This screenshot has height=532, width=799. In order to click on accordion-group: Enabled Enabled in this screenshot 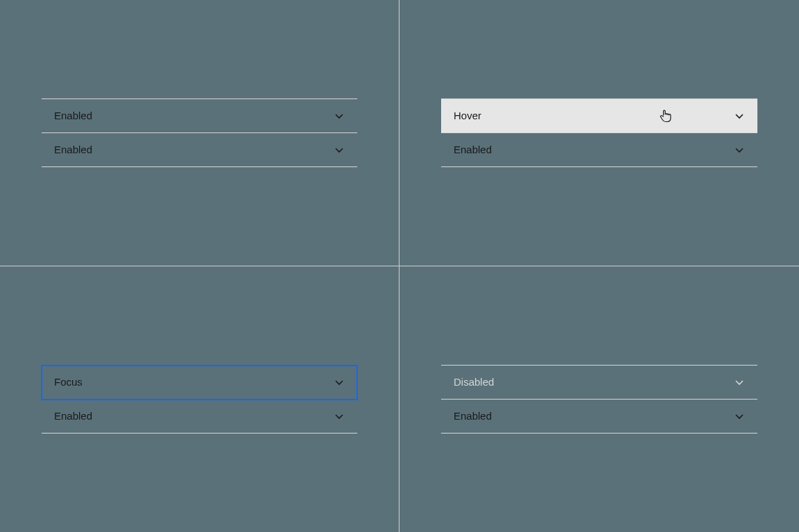, I will do `click(200, 133)`.